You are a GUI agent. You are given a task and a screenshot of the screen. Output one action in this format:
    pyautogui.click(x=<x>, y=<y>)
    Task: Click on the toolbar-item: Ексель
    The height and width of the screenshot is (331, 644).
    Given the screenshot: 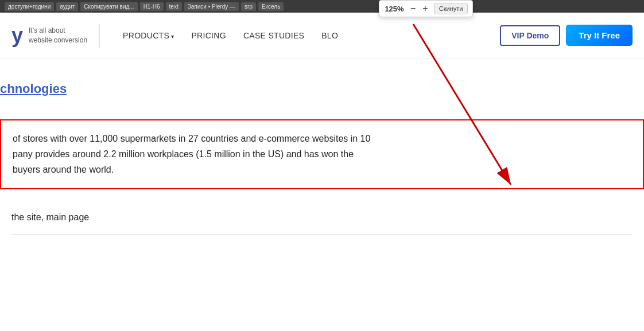 What is the action you would take?
    pyautogui.click(x=271, y=7)
    